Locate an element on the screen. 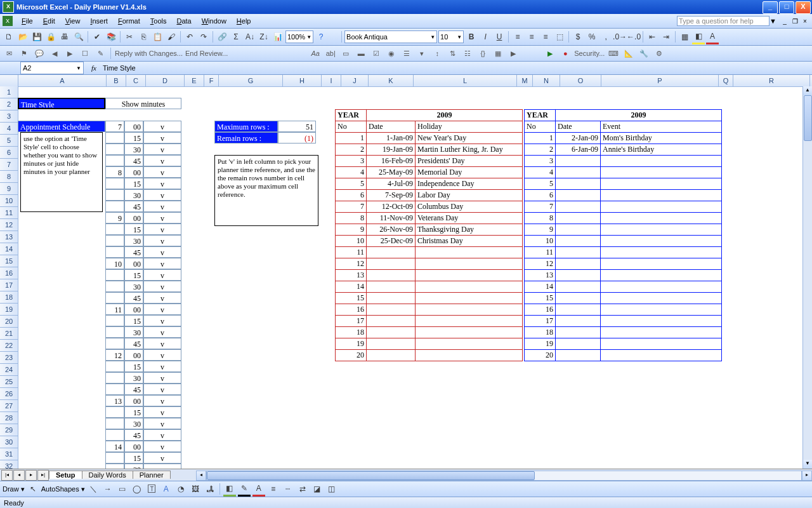 The image size is (812, 508). formula-input: Time Style is located at coordinates (456, 68).